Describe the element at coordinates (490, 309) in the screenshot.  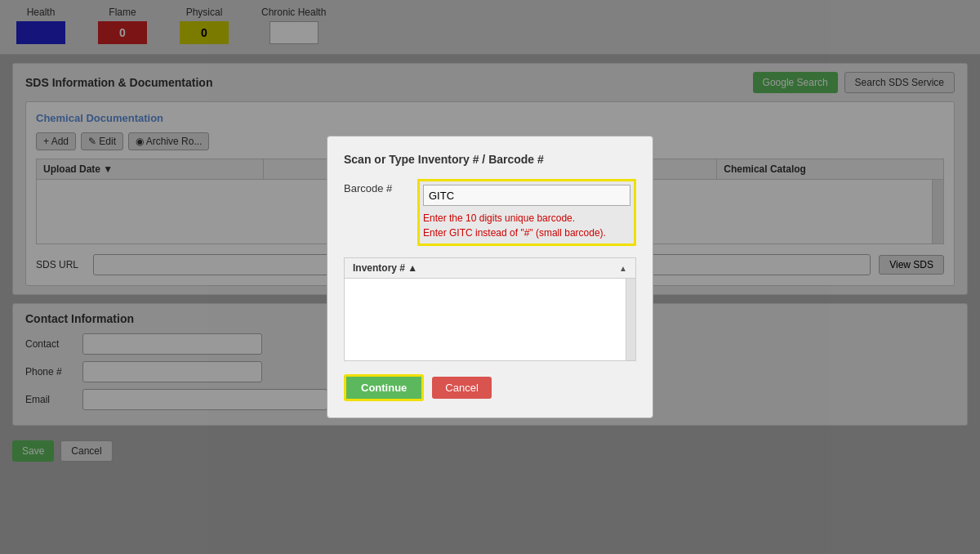
I see `modal-table-area: Inventory # ▲ ▲` at that location.